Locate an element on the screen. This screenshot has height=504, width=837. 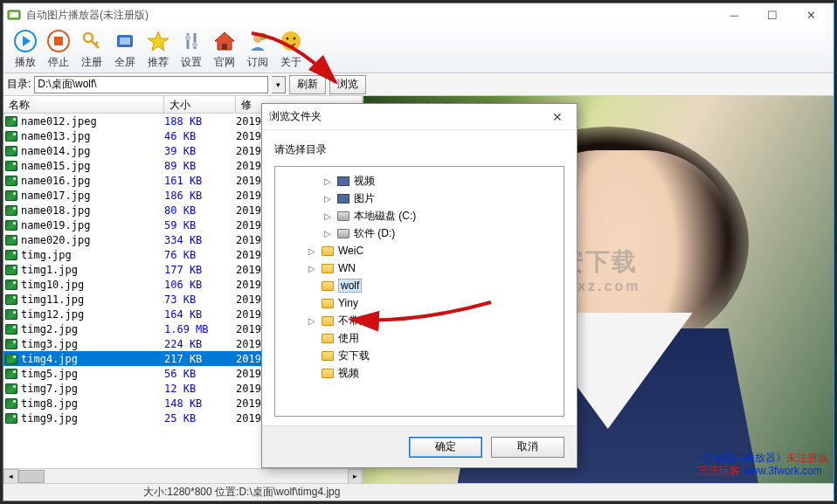
toolbar-subscribe-button: 订阅 is located at coordinates (258, 49).